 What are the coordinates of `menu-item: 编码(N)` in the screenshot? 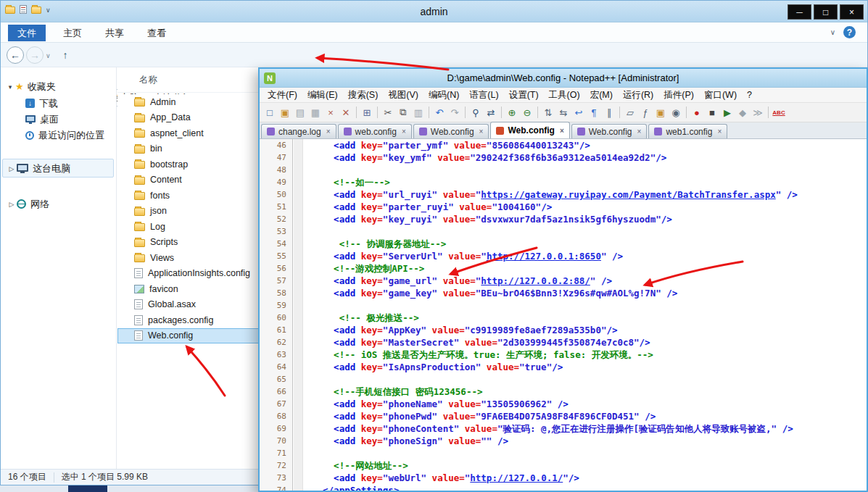 It's located at (444, 96).